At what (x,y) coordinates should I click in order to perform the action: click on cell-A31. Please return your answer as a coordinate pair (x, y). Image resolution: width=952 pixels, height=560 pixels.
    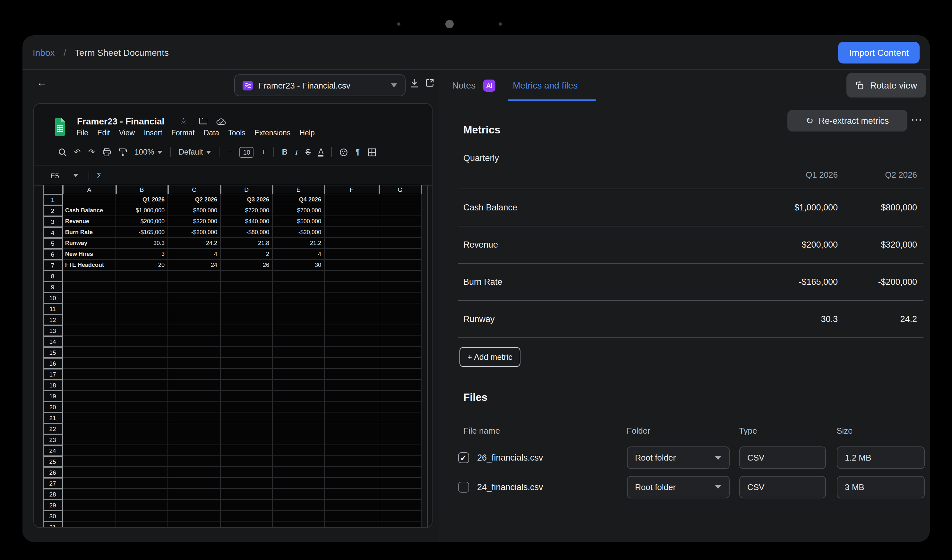
    Looking at the image, I should click on (89, 524).